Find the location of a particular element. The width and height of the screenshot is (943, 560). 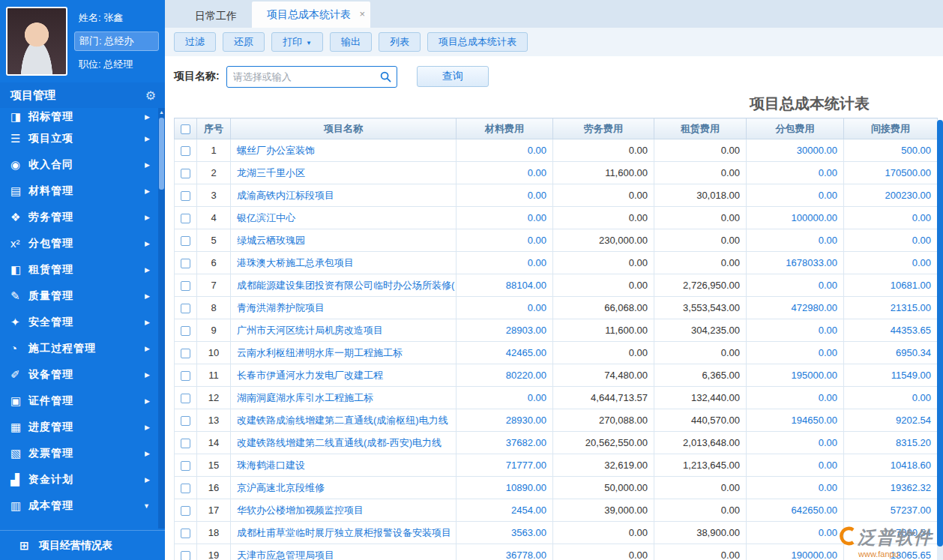

col-header-labor-cost: 劳务费用 is located at coordinates (604, 129).